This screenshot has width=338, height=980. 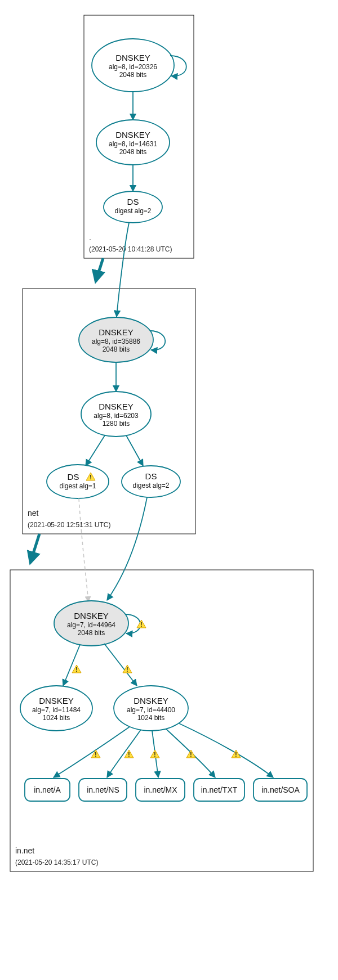 What do you see at coordinates (69, 525) in the screenshot?
I see `zone-net-ts: (2021-05-20 12:51:31 UTC)` at bounding box center [69, 525].